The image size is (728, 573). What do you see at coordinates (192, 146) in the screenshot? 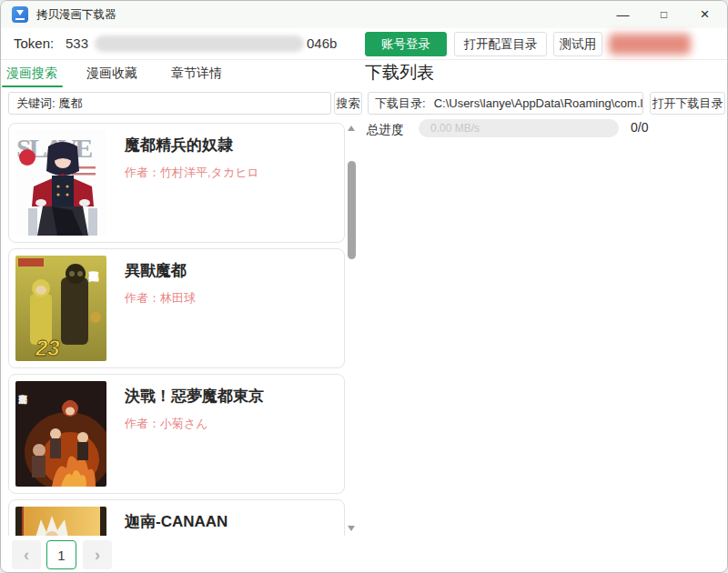
I see `manga-title: 魔都精兵的奴隷` at bounding box center [192, 146].